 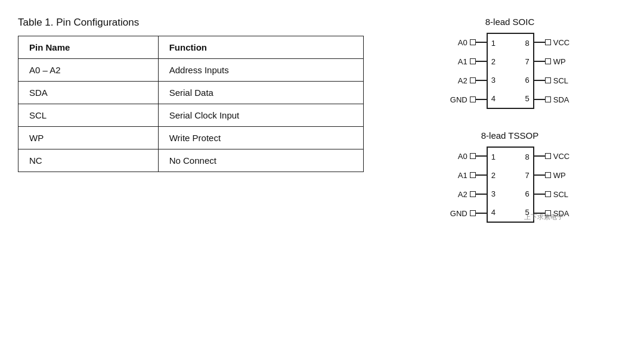 What do you see at coordinates (499, 62) in the screenshot?
I see `pin-num-left: 2` at bounding box center [499, 62].